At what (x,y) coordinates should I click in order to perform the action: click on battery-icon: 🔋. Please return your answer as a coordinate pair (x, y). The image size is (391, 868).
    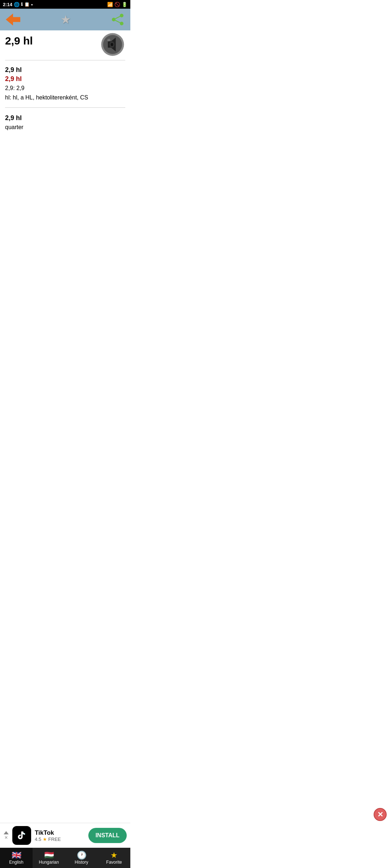
    Looking at the image, I should click on (125, 4).